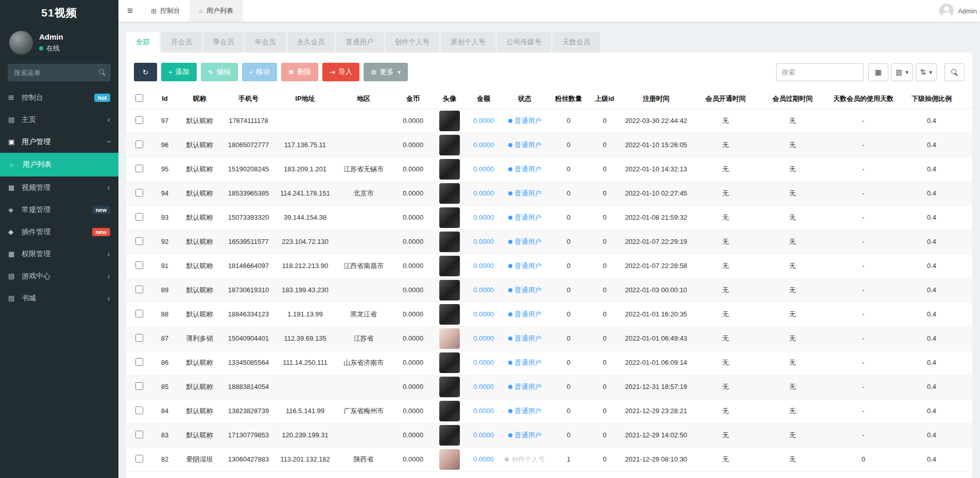 Image resolution: width=980 pixels, height=478 pixels. I want to click on sidebar-item-perm-mgmt: ▩权限管理‹, so click(59, 254).